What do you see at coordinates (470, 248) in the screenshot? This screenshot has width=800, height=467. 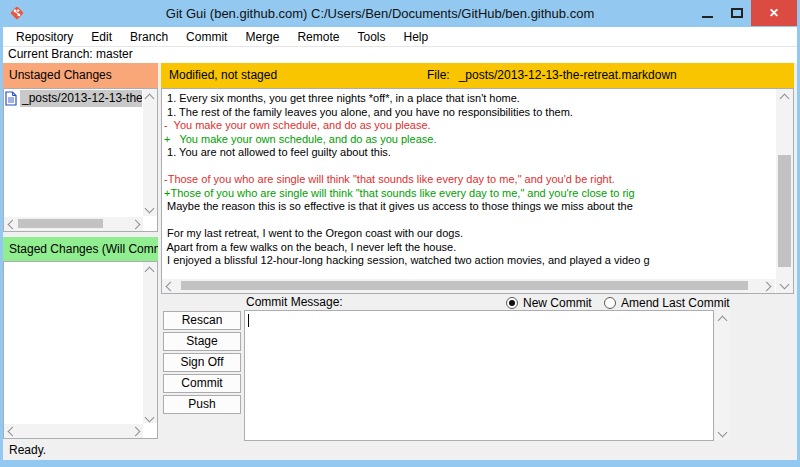 I see `diff-line: Apart from a few walks on the beach, I n…` at bounding box center [470, 248].